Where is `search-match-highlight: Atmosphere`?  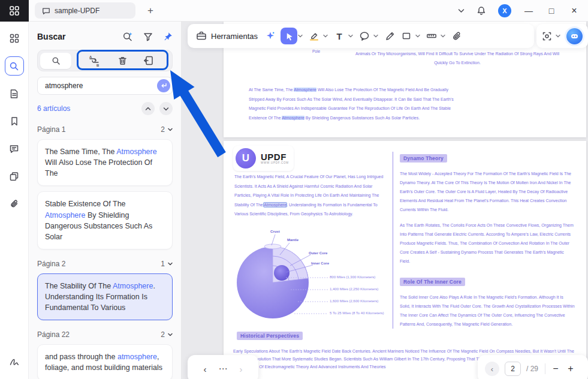
search-match-highlight: Atmosphere is located at coordinates (293, 118).